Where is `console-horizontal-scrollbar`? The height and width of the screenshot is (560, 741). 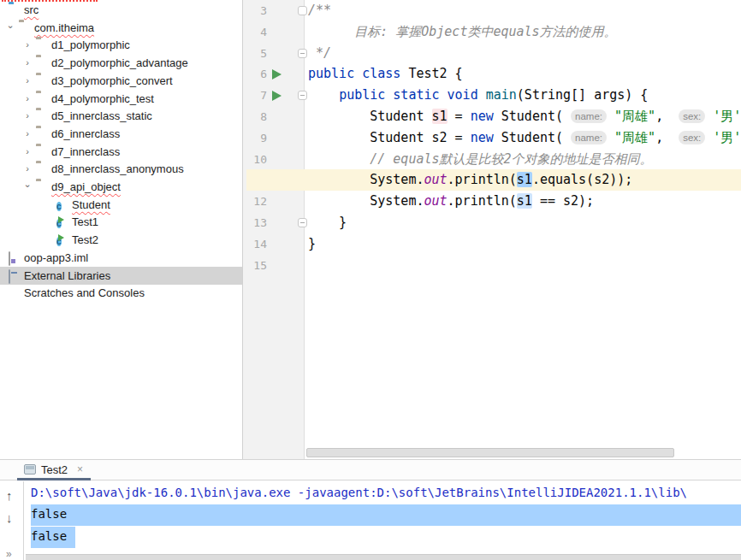
console-horizontal-scrollbar is located at coordinates (383, 557).